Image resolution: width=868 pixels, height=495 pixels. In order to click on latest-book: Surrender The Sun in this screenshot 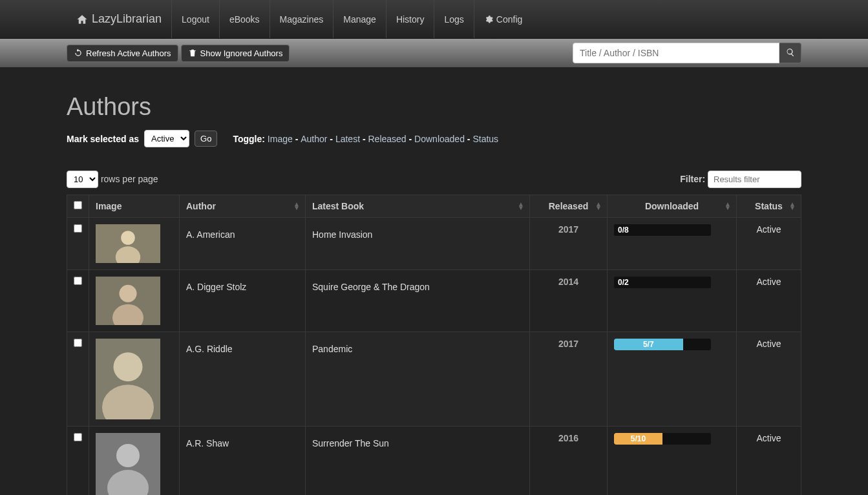, I will do `click(350, 443)`.